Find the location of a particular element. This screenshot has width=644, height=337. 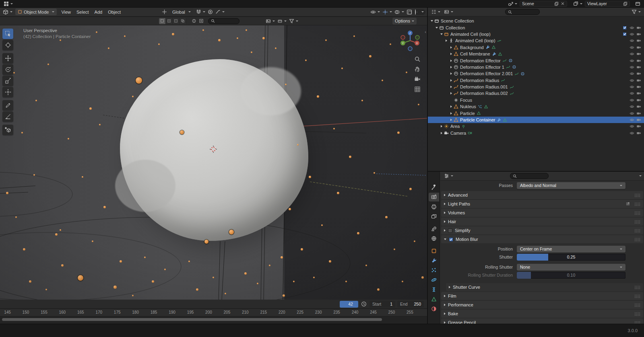

transform-pivot-button is located at coordinates (164, 12).